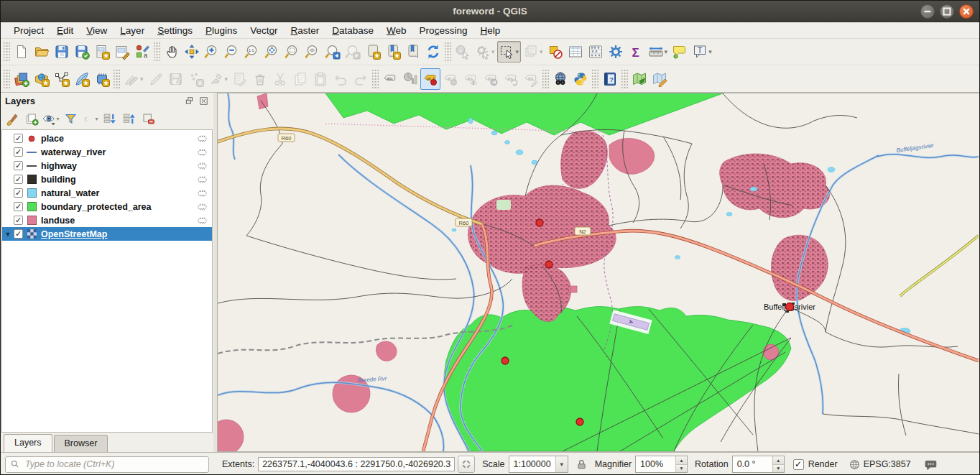 This screenshot has width=980, height=475. What do you see at coordinates (581, 79) in the screenshot?
I see `python-console-button` at bounding box center [581, 79].